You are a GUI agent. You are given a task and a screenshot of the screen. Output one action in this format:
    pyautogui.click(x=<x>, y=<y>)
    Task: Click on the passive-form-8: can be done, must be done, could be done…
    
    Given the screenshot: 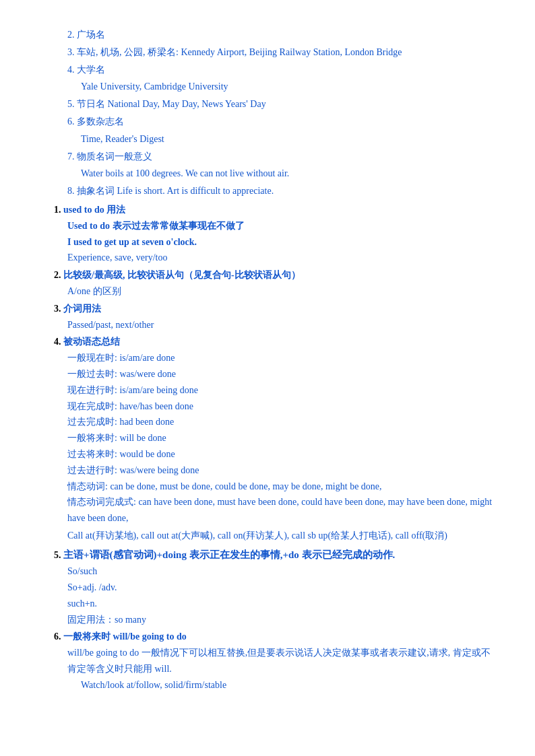 What is the action you would take?
    pyautogui.click(x=245, y=486)
    